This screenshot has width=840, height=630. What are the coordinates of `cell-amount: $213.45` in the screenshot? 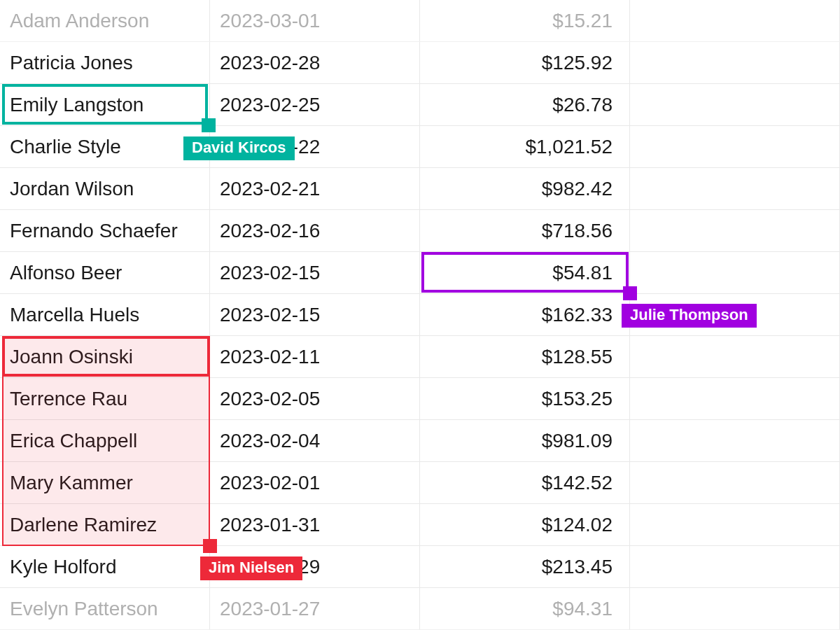 It's located at (525, 567).